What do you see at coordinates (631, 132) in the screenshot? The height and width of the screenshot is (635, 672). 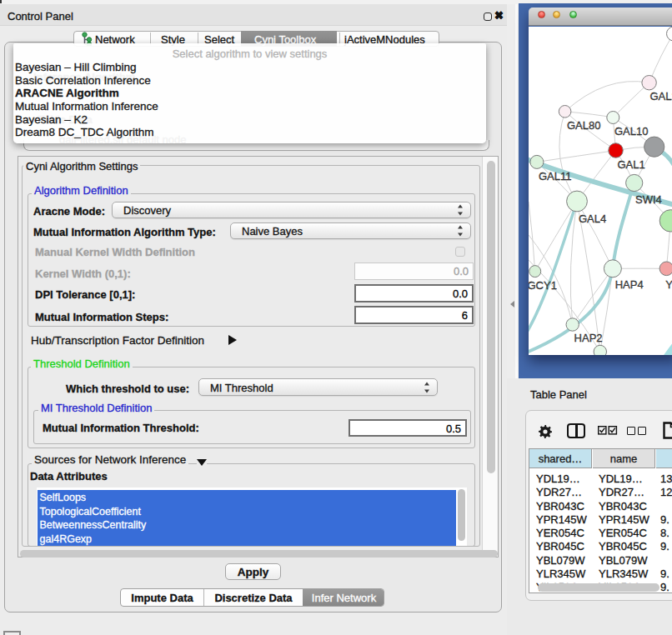 I see `svg-text: GAL10` at bounding box center [631, 132].